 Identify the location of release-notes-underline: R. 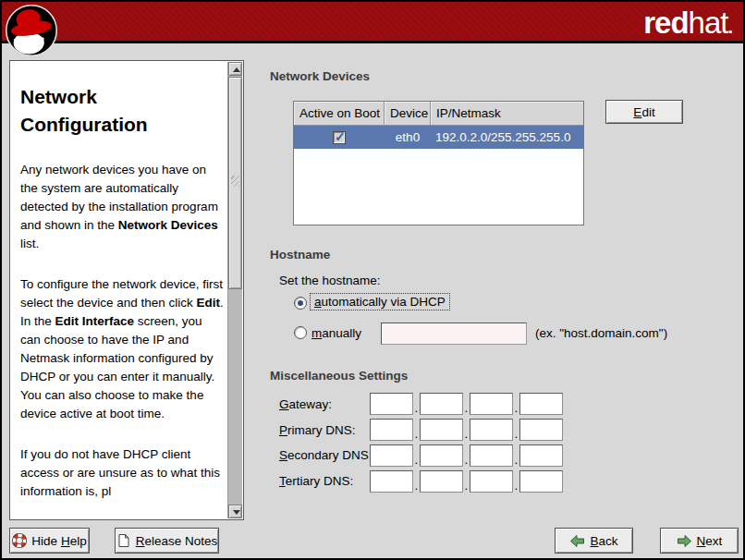
(140, 542).